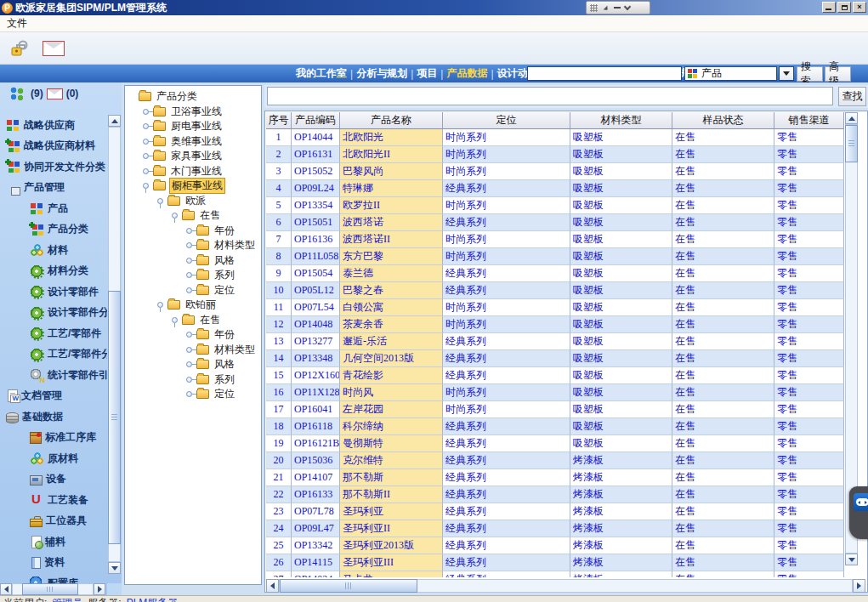 Image resolution: width=868 pixels, height=602 pixels. What do you see at coordinates (467, 73) in the screenshot?
I see `nav-item-3: 产品数据` at bounding box center [467, 73].